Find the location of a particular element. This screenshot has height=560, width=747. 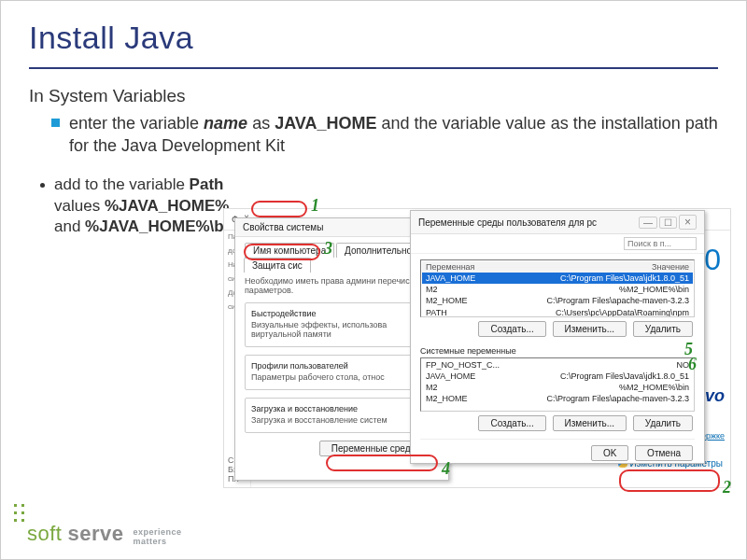

bullet-1: enter the variable name as JAVA_HOME and… is located at coordinates (385, 134).